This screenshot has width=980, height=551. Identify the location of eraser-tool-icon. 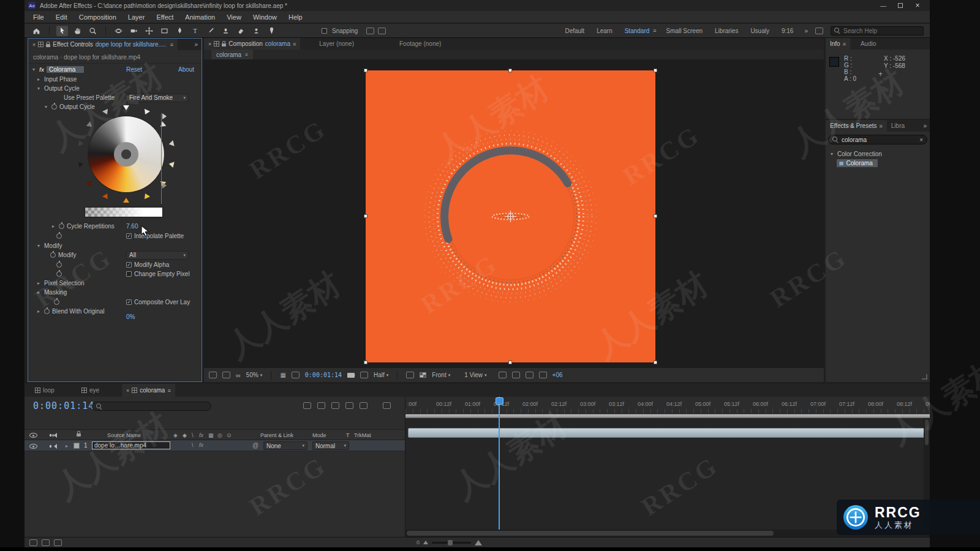
(241, 31).